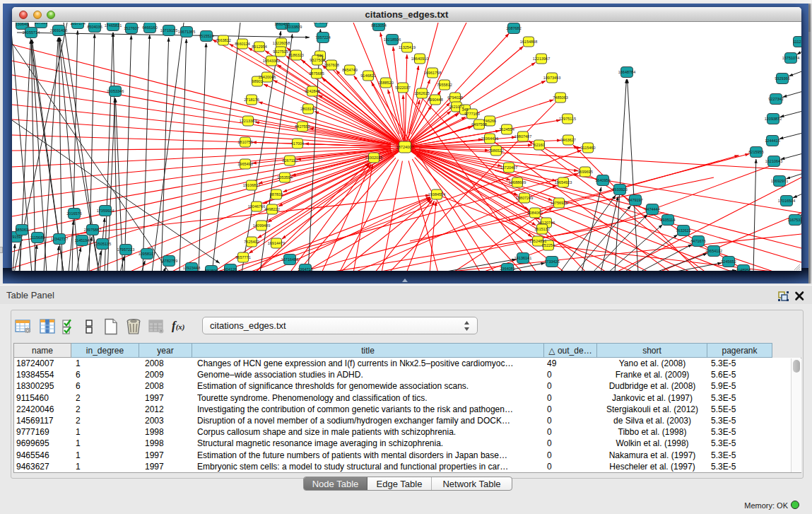 The height and width of the screenshot is (514, 812). I want to click on svg-text: 1810755, so click(245, 142).